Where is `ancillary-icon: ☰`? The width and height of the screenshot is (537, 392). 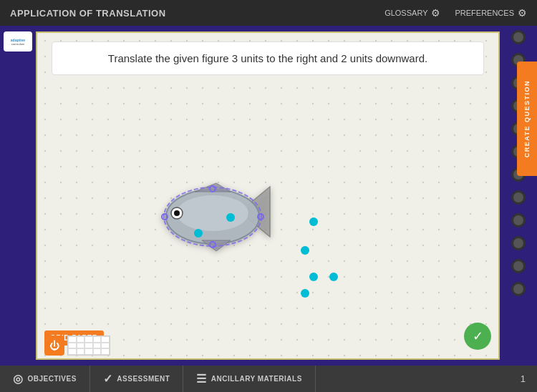
ancillary-icon: ☰ is located at coordinates (202, 379).